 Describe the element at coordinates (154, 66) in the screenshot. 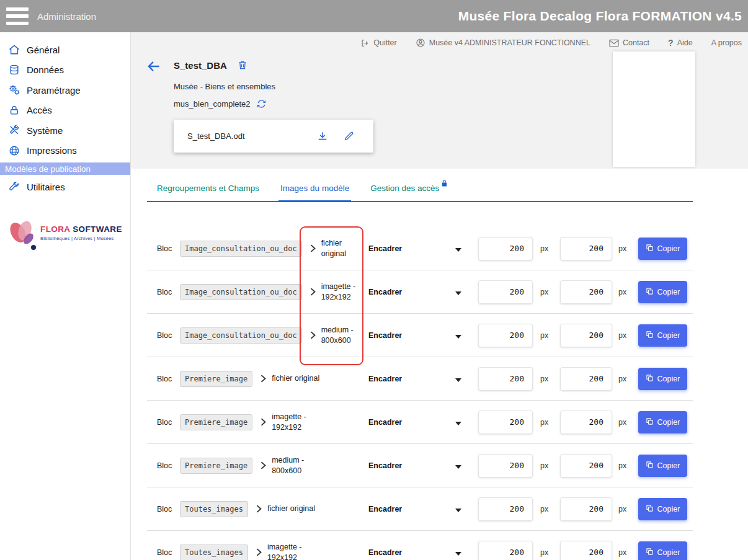

I see `back-button` at that location.